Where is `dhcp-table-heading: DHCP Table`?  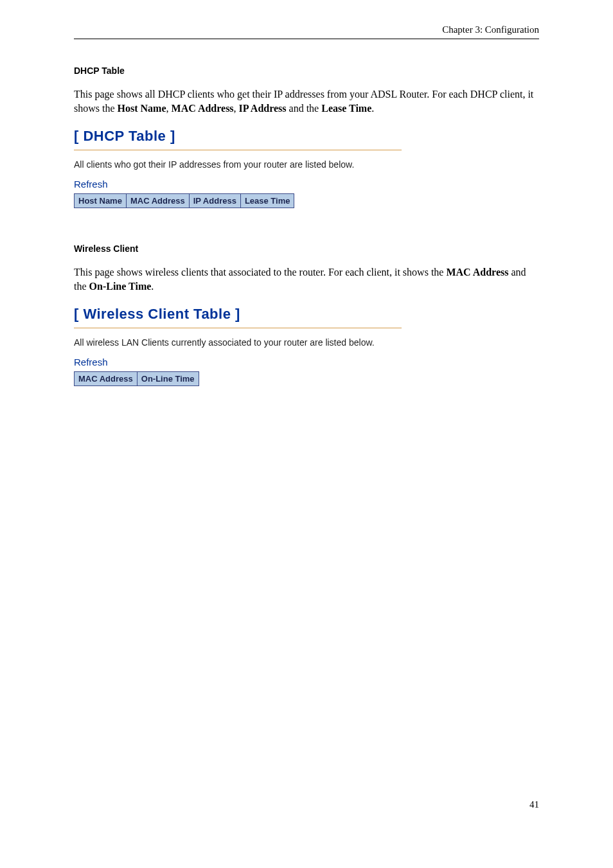 dhcp-table-heading: DHCP Table is located at coordinates (306, 71).